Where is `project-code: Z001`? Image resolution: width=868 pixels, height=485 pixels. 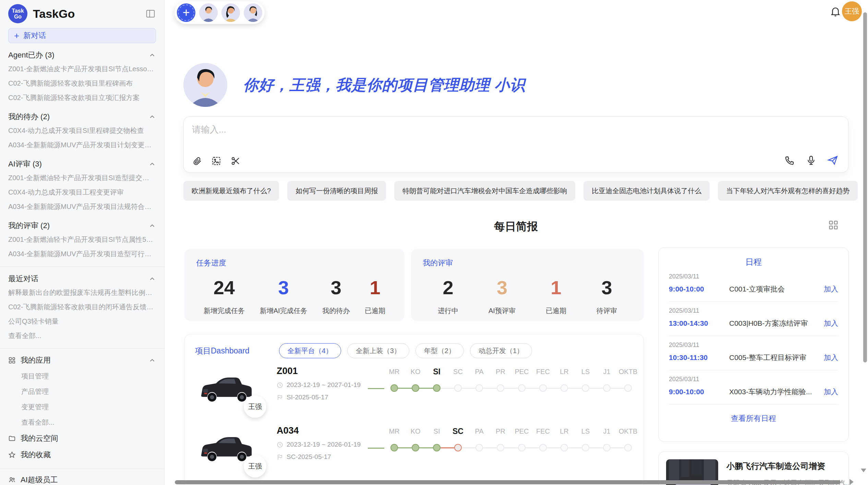
project-code: Z001 is located at coordinates (322, 371).